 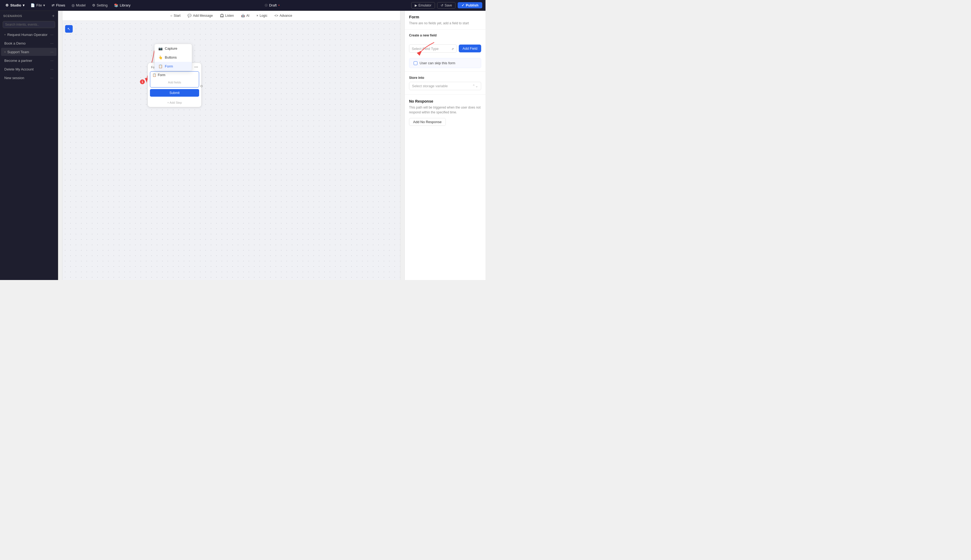 What do you see at coordinates (29, 145) in the screenshot?
I see `sidebar: SCENARIOS + ▾ Request Human Operator ···…` at bounding box center [29, 145].